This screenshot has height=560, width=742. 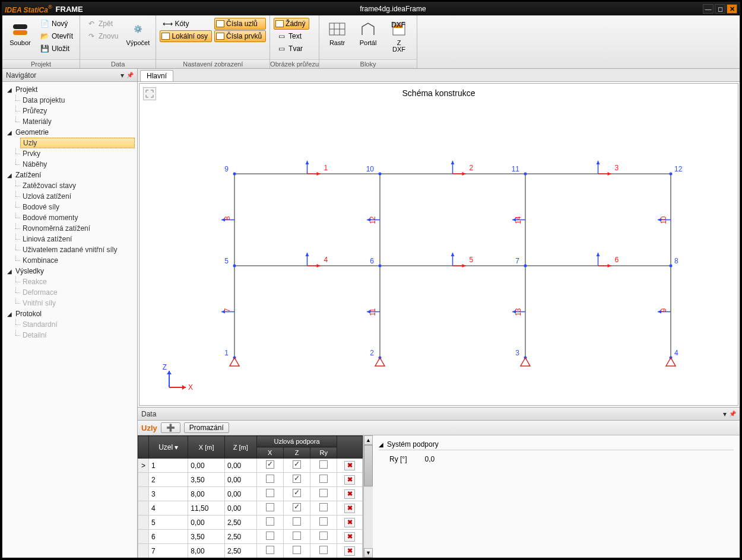 I want to click on data-tab-uzly: Uzly, so click(x=150, y=428).